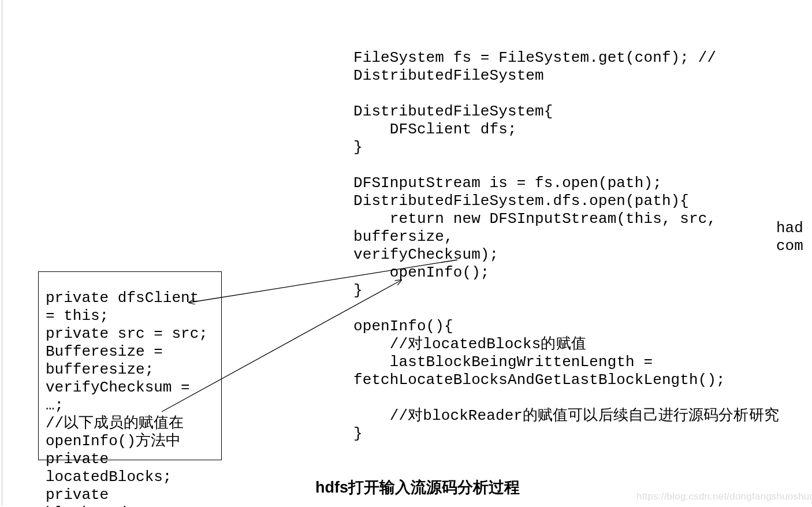 This screenshot has width=812, height=507. Describe the element at coordinates (130, 366) in the screenshot. I see `box-code-block: private dfsClient = this; private src = …` at that location.